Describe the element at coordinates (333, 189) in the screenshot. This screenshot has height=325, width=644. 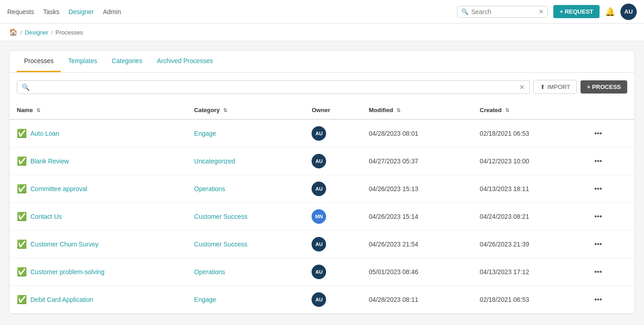
I see `cell-owner-2: AU` at that location.